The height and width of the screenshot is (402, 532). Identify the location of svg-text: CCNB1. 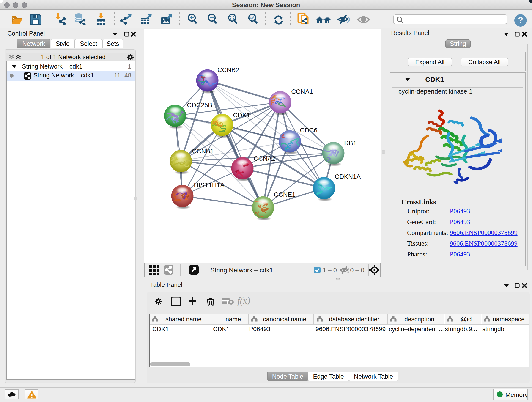
(203, 151).